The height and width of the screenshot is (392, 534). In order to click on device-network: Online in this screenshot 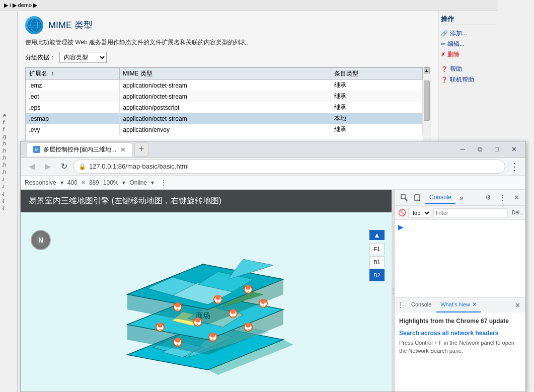, I will do `click(138, 183)`.